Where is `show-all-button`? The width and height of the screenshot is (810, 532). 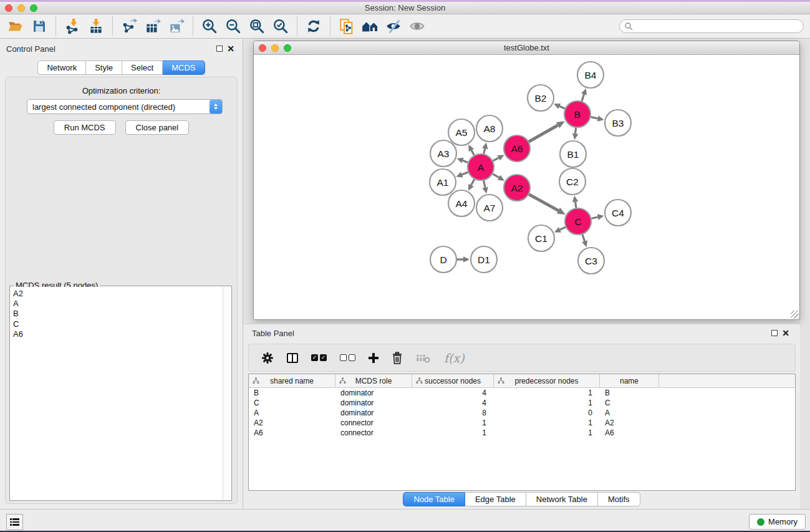 show-all-button is located at coordinates (370, 26).